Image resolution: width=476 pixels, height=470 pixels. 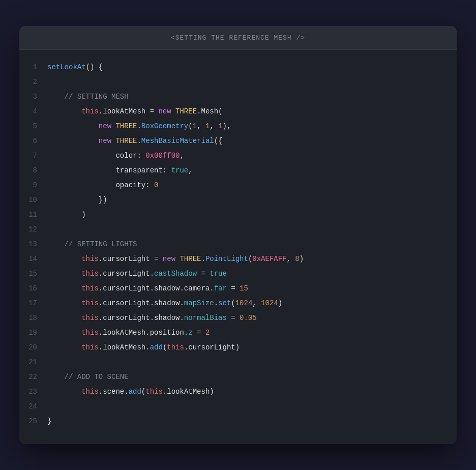 What do you see at coordinates (129, 111) in the screenshot?
I see `token: .lookAtMesh =` at bounding box center [129, 111].